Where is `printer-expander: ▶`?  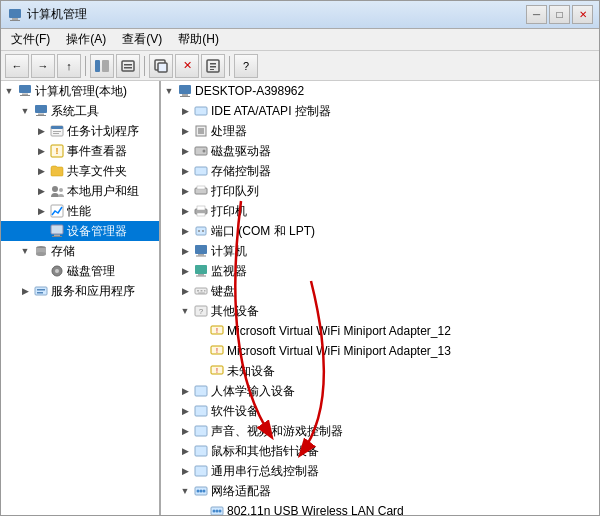 printer-expander: ▶ is located at coordinates (185, 211).